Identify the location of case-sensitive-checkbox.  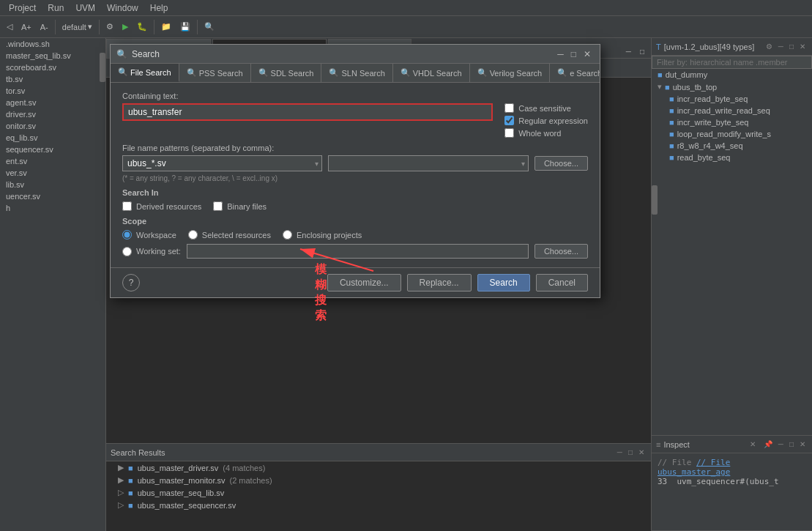
(510, 108).